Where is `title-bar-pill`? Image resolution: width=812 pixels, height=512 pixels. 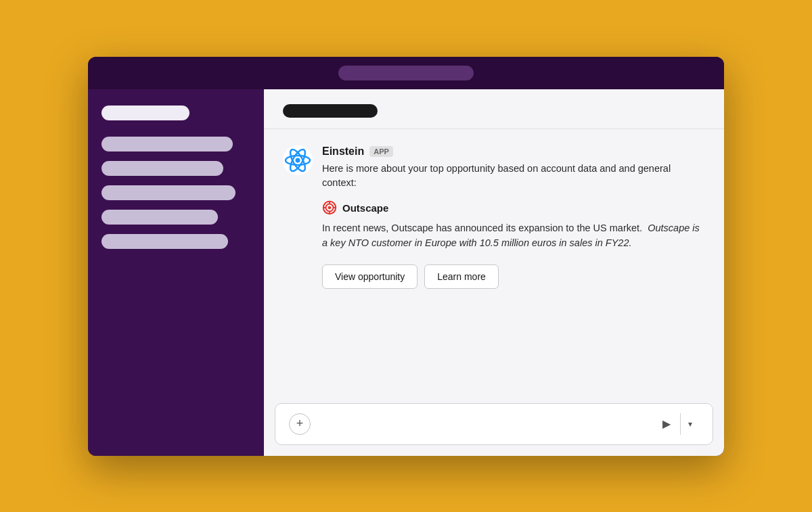
title-bar-pill is located at coordinates (406, 73).